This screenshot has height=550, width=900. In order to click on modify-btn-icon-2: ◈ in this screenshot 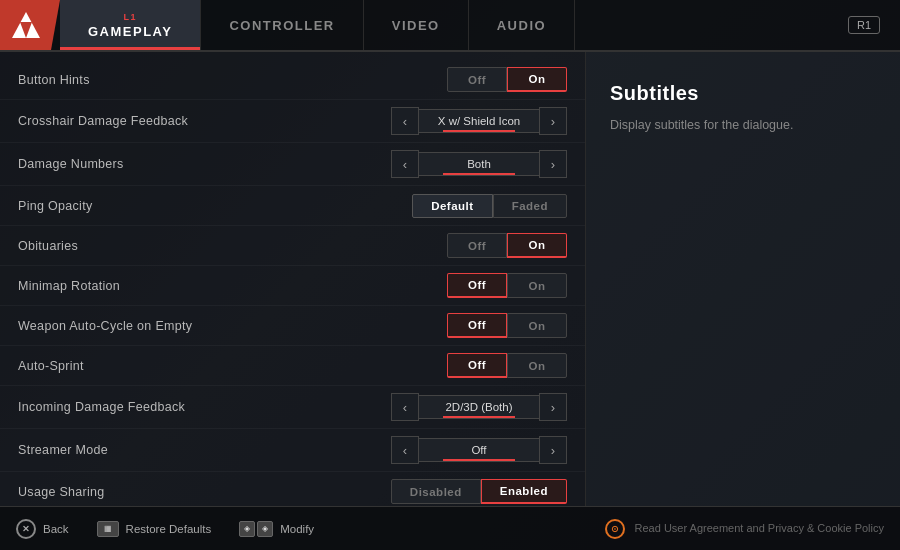, I will do `click(265, 529)`.